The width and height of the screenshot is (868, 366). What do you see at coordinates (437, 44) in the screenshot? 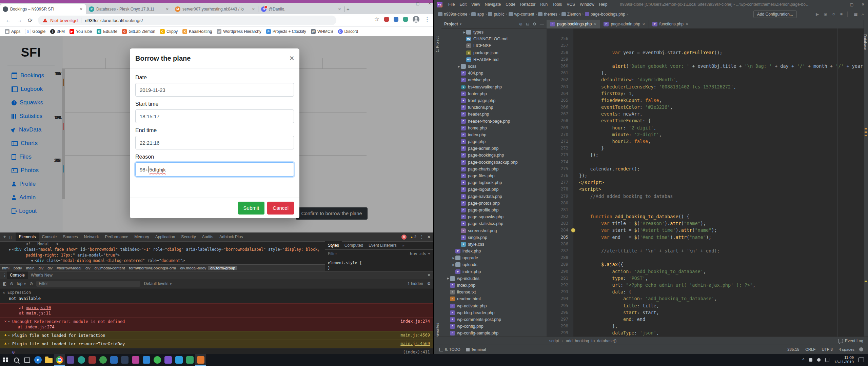
I see `project-tool-tab: 1: Project` at bounding box center [437, 44].